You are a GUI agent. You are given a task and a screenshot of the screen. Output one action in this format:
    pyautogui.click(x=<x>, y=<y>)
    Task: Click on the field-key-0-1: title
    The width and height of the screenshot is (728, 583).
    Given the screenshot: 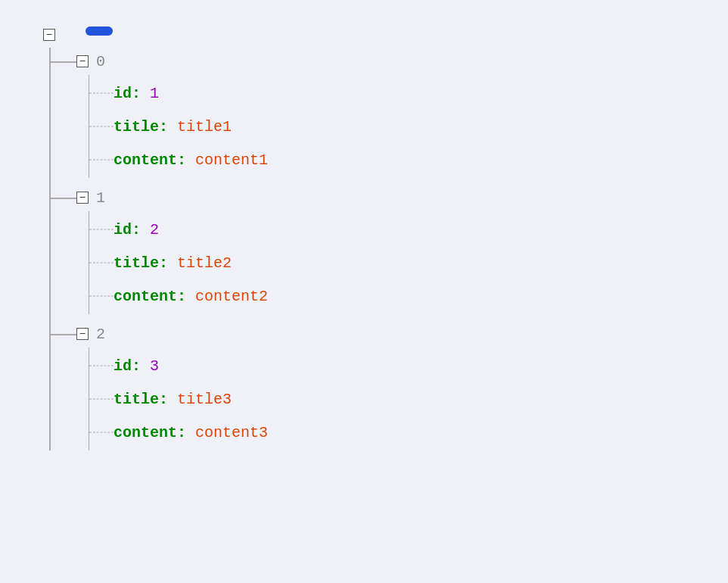 What is the action you would take?
    pyautogui.click(x=136, y=127)
    